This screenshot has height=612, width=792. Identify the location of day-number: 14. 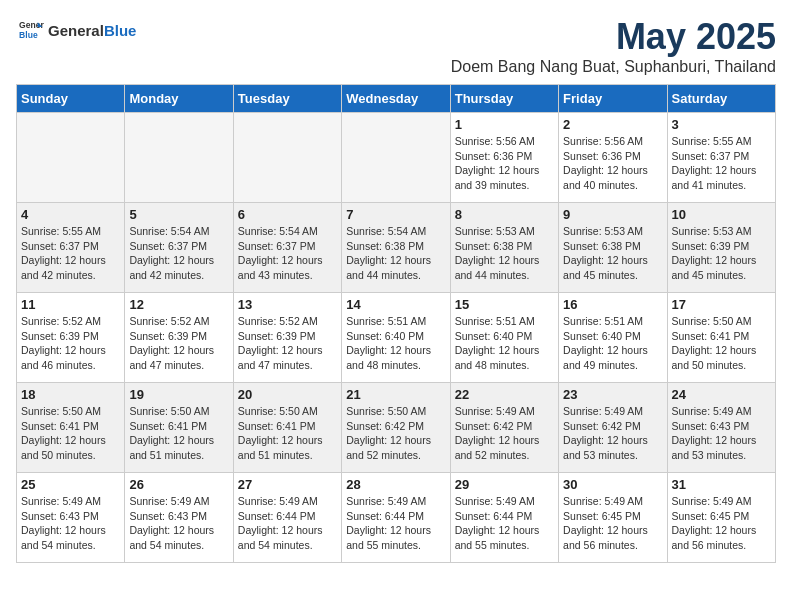
(396, 304).